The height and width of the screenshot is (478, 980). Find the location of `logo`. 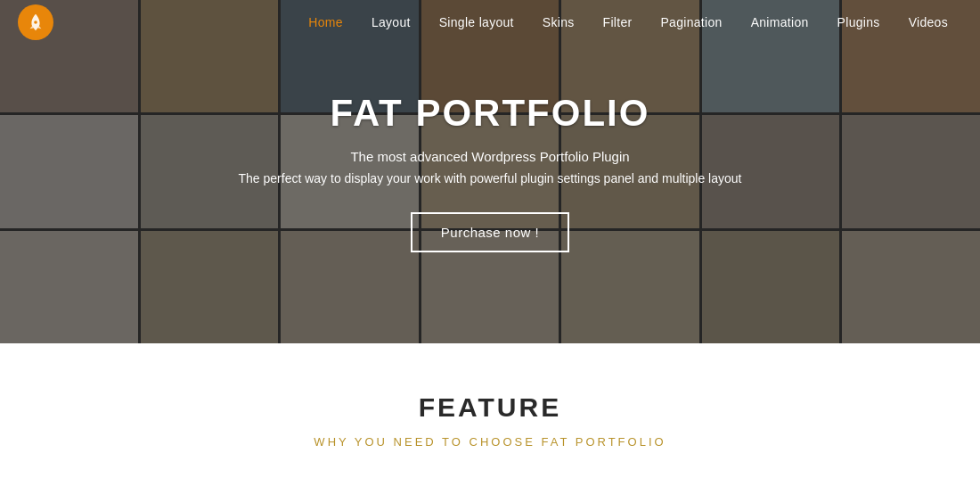

logo is located at coordinates (36, 22).